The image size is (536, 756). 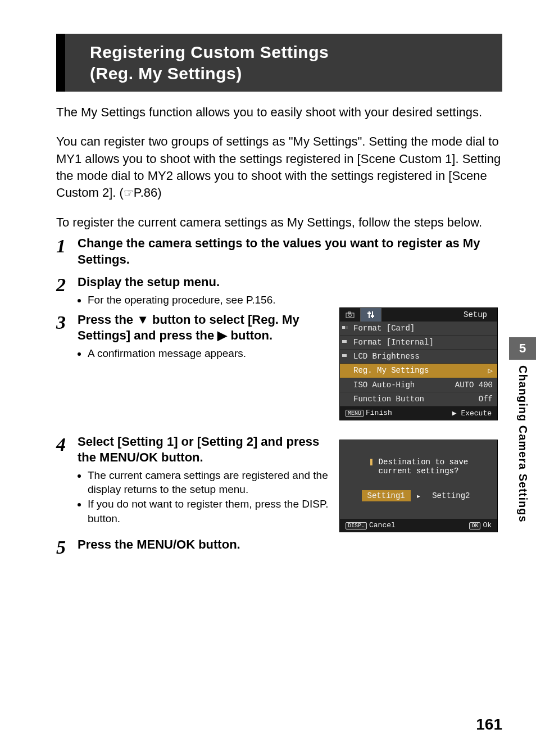 What do you see at coordinates (523, 348) in the screenshot?
I see `chapter-number: 5` at bounding box center [523, 348].